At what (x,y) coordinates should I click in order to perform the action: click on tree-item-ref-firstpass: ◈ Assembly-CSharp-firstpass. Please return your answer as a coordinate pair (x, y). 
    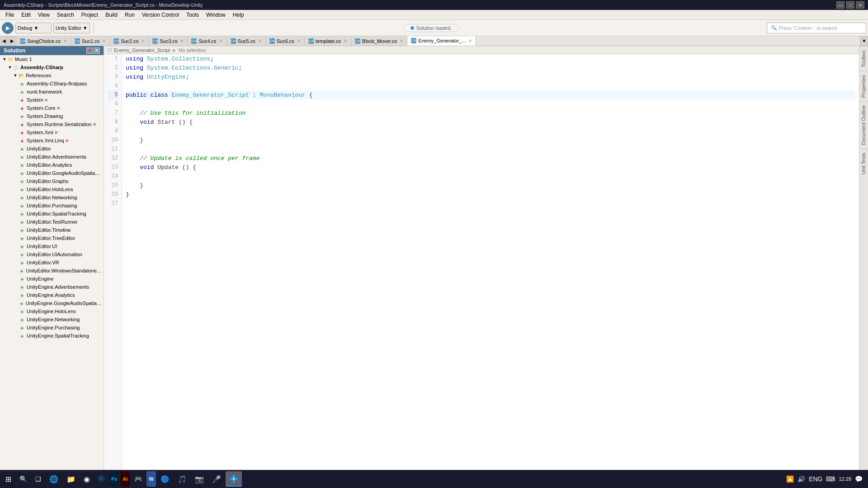
    Looking at the image, I should click on (52, 84).